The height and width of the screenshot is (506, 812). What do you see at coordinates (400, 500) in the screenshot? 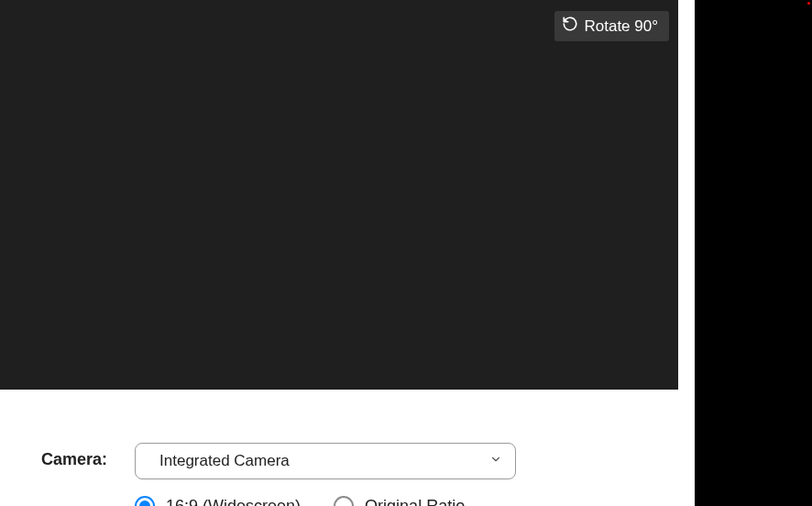
I see `aspect-radio-original: Original Ratio` at bounding box center [400, 500].